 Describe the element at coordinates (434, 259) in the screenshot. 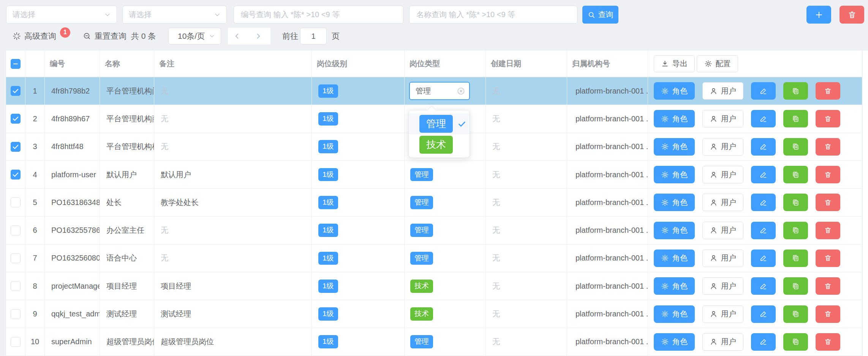

I see `table-row: 7PO16325608031611...语合中心无1级管理无platform-b…` at that location.